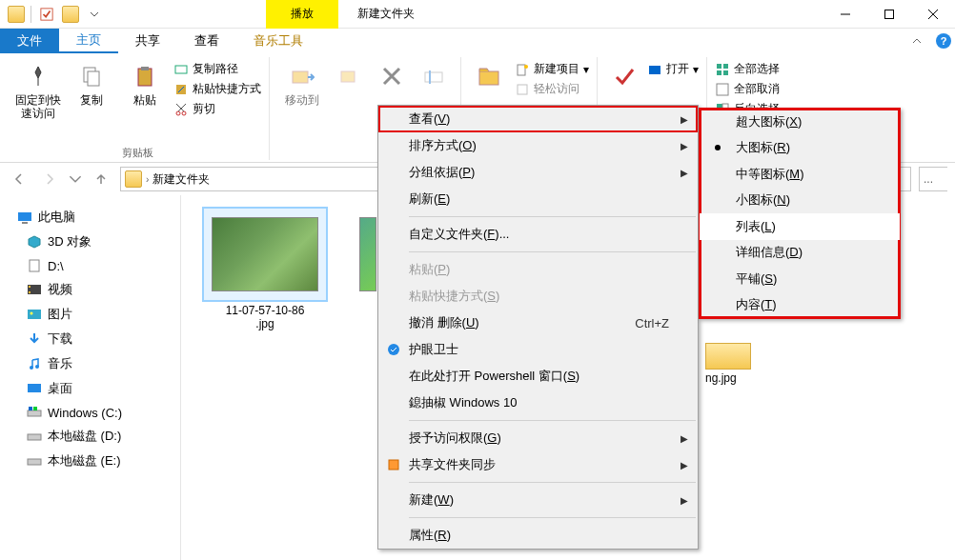 The width and height of the screenshot is (955, 560). I want to click on new-folder-button, so click(490, 73).